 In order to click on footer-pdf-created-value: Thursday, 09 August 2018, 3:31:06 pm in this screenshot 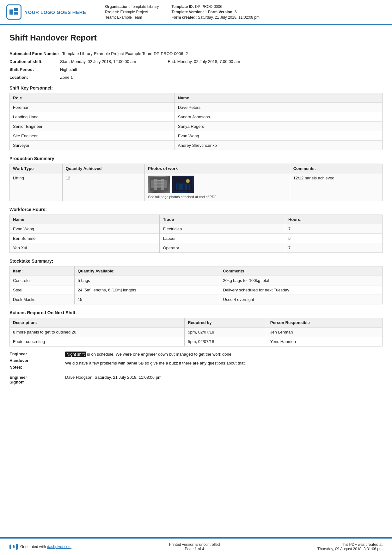, I will do `click(350, 549)`.